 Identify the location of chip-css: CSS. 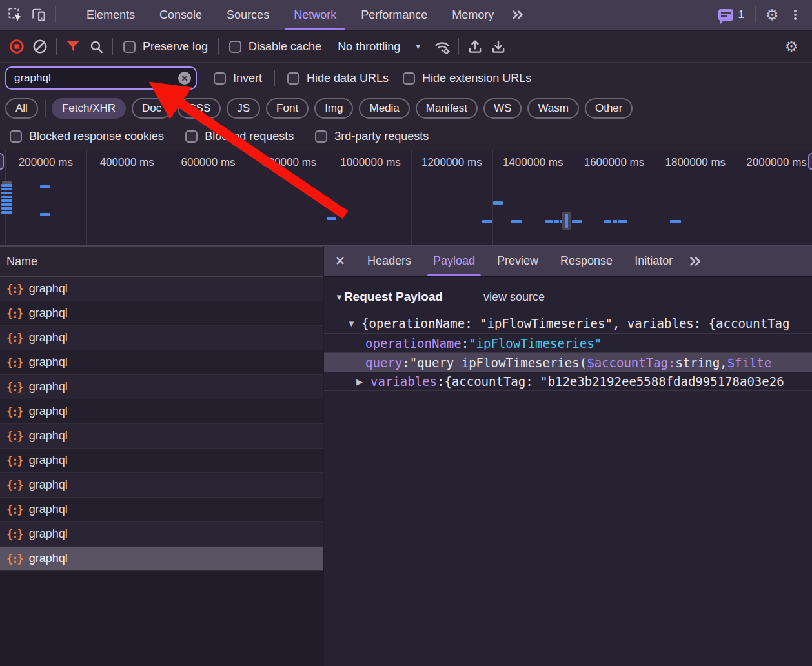
(199, 108).